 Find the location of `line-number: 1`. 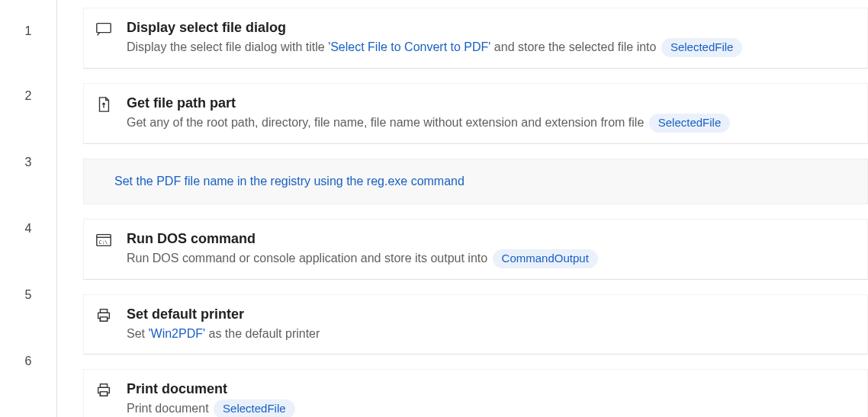

line-number: 1 is located at coordinates (28, 31).